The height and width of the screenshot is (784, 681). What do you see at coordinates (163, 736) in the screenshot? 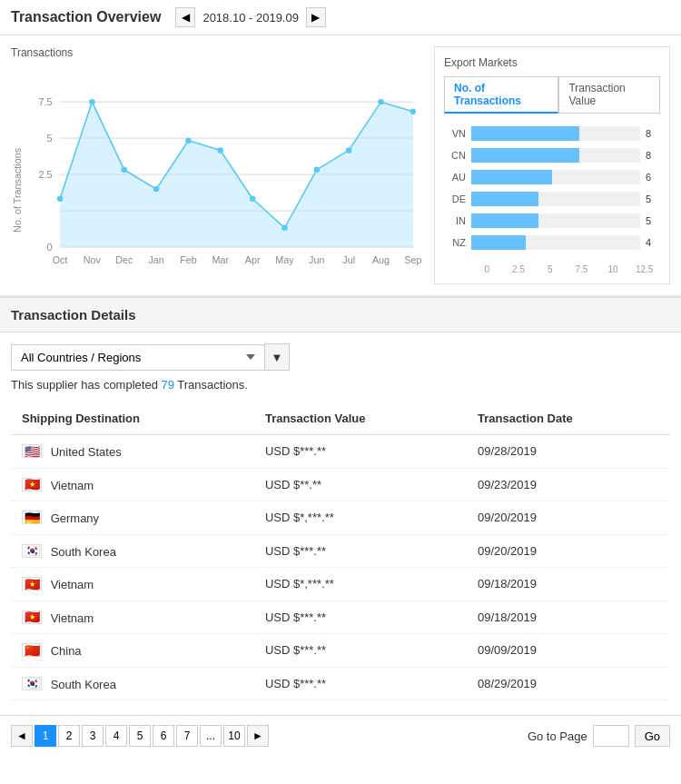
I see `page-btn: 6` at bounding box center [163, 736].